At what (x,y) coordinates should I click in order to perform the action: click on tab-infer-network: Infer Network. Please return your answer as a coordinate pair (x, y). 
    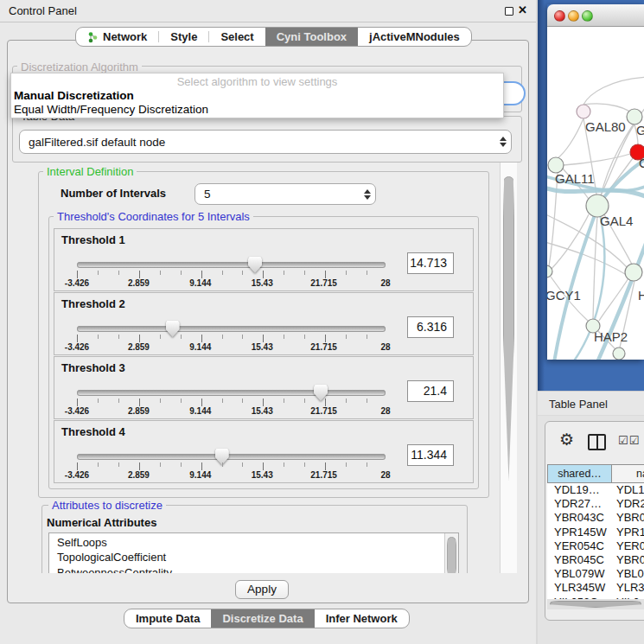
    Looking at the image, I should click on (361, 619).